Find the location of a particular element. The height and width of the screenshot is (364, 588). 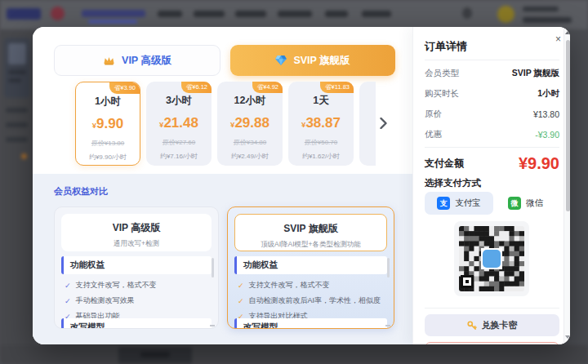

save-badge: 省¥6.12 is located at coordinates (196, 87).